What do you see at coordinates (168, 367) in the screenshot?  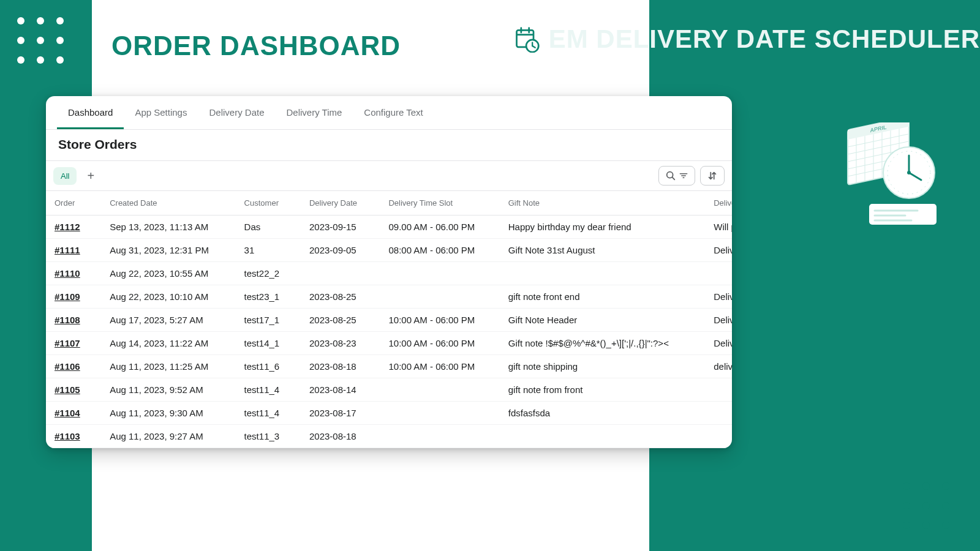 I see `cell-created: Aug 11, 2023, 11:25 AM` at bounding box center [168, 367].